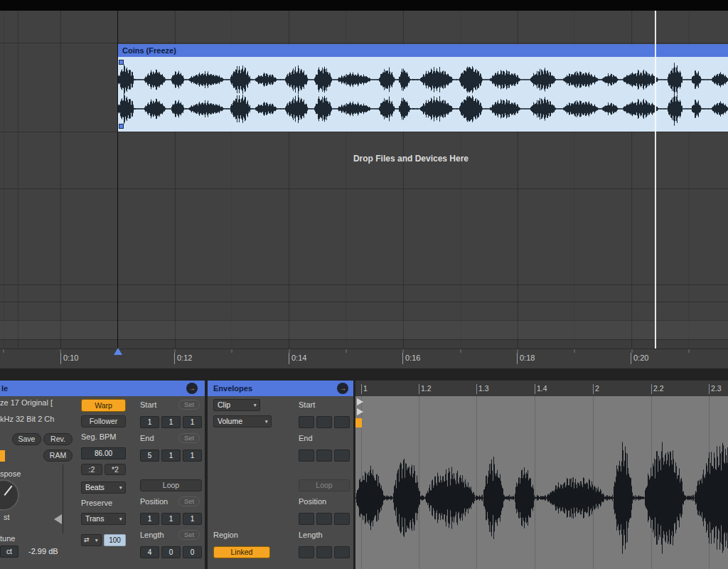 The height and width of the screenshot is (569, 728). What do you see at coordinates (306, 422) in the screenshot?
I see `env-start-bars-value` at bounding box center [306, 422].